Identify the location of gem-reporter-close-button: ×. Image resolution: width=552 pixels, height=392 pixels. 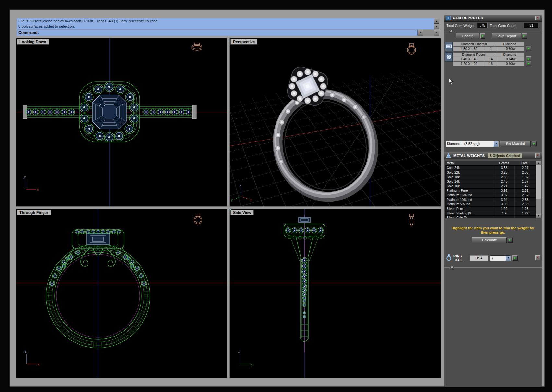
(538, 18).